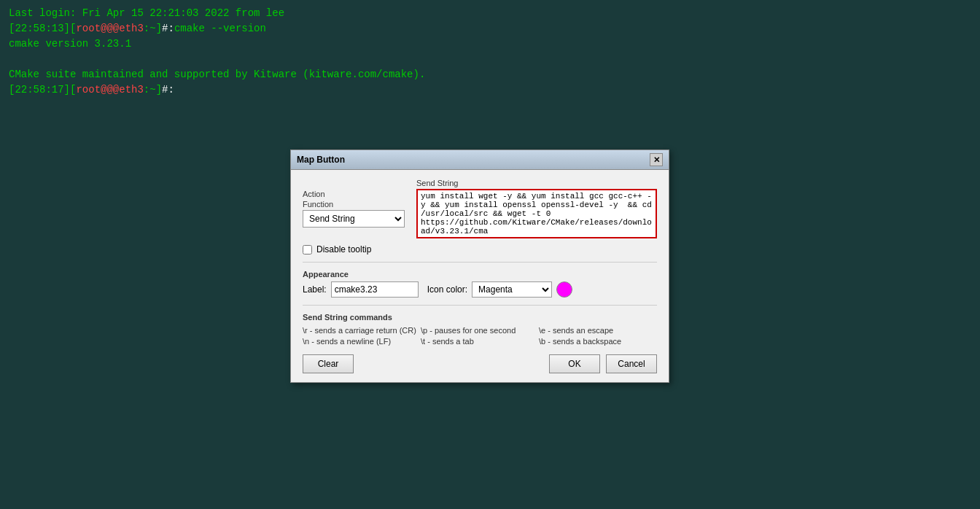  What do you see at coordinates (362, 341) in the screenshot?
I see `cmd-lf: \n - sends a newline (LF)` at bounding box center [362, 341].